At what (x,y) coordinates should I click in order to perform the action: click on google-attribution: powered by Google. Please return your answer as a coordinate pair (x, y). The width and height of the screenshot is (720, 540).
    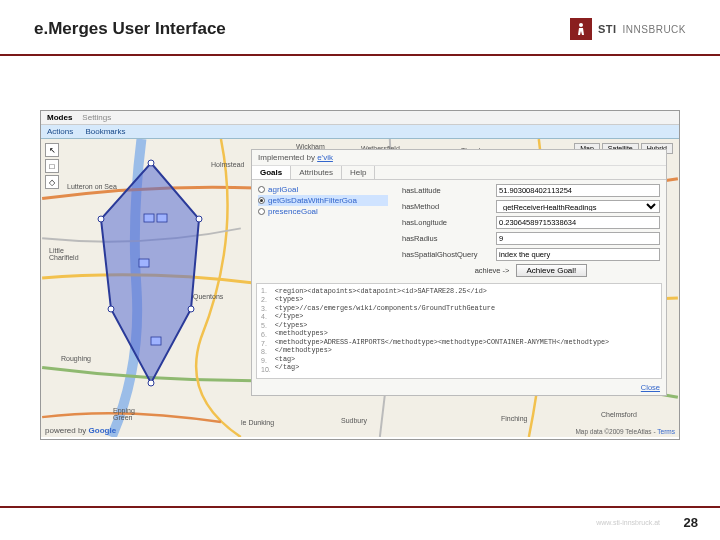
    Looking at the image, I should click on (80, 430).